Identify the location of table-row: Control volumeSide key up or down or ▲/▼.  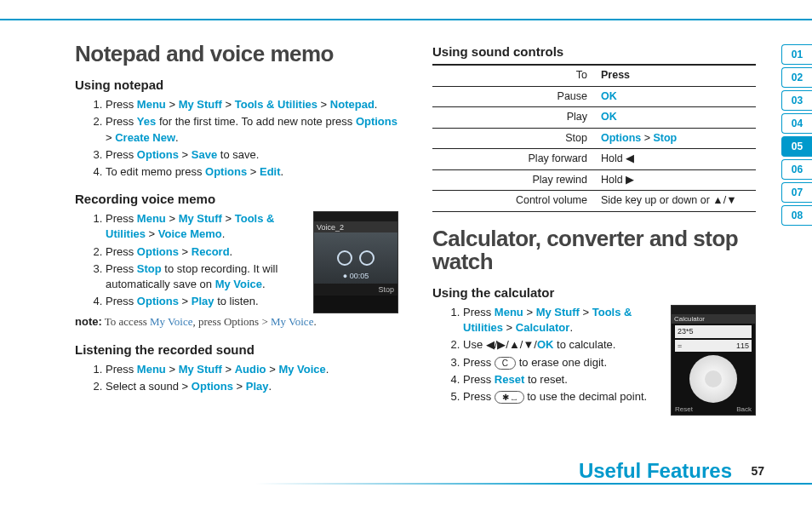
(594, 201).